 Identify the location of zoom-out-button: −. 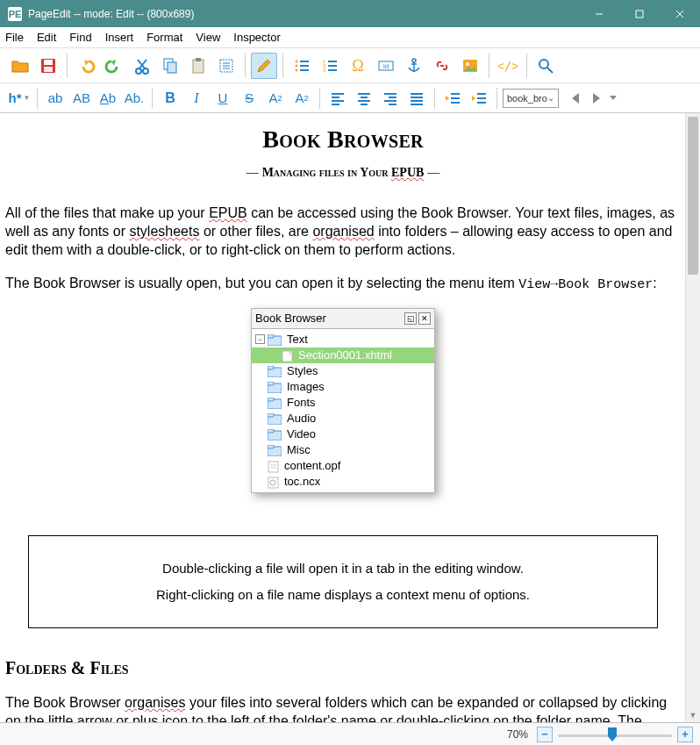
(545, 734).